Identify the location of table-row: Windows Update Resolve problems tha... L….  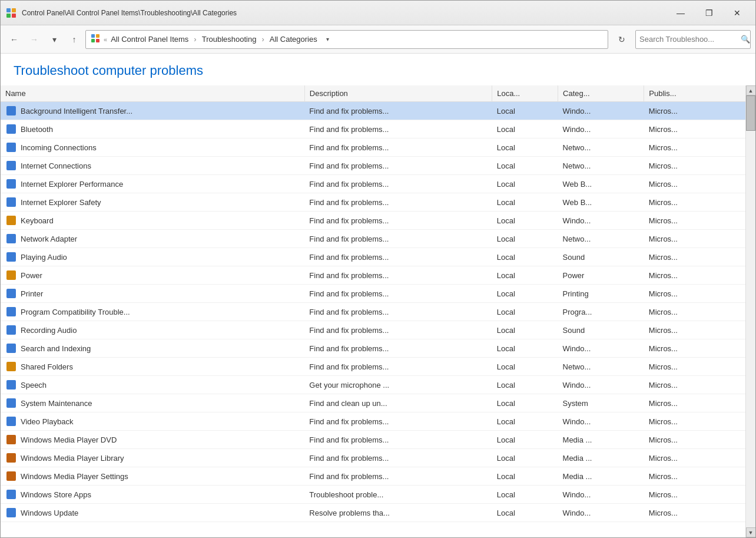
(373, 513).